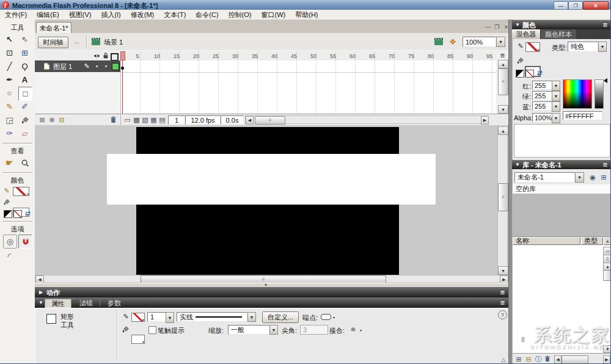 The image size is (611, 364). I want to click on tab-color-swatches: 颜色样本, so click(558, 34).